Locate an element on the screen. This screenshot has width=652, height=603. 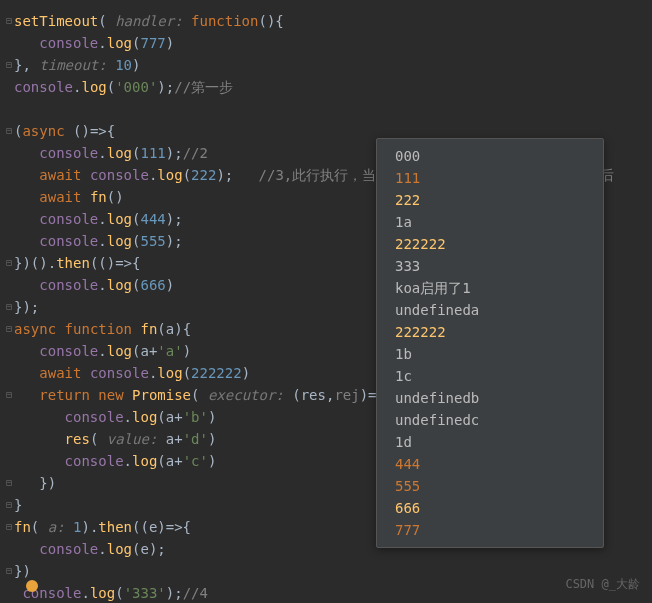
console-output-line: 444 is located at coordinates (490, 464).